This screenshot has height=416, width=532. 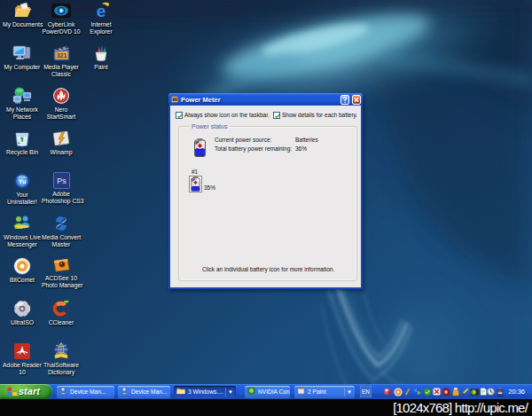 I want to click on svg-text: Ps, so click(x=62, y=181).